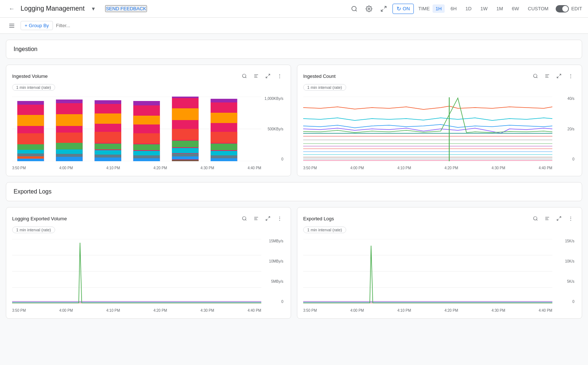 This screenshot has height=365, width=588. Describe the element at coordinates (30, 76) in the screenshot. I see `ingested-volume-title: Ingested Volume` at that location.